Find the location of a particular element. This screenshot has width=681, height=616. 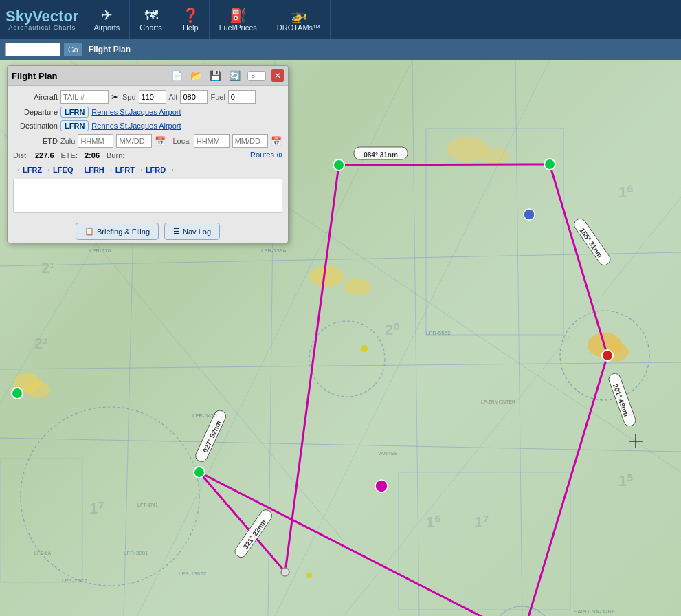

toggle-icon: ○ is located at coordinates (253, 76).